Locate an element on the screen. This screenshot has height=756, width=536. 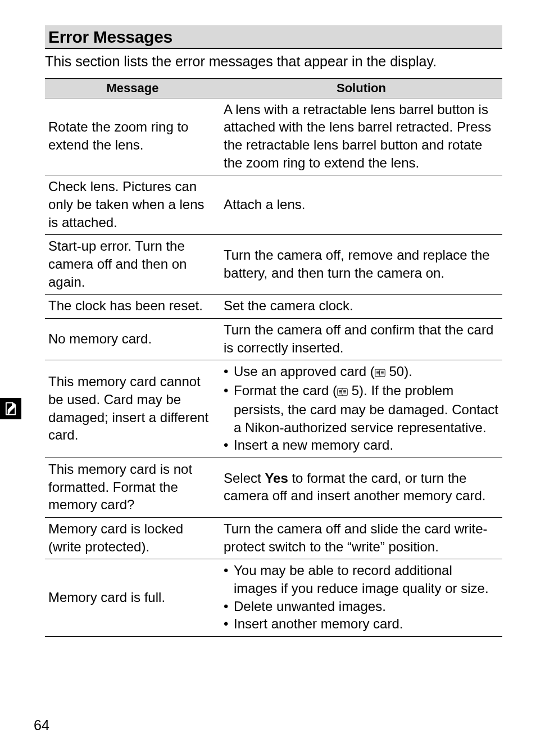
solution-cell: A lens with a retractable lens barrel bu… is located at coordinates (361, 137).